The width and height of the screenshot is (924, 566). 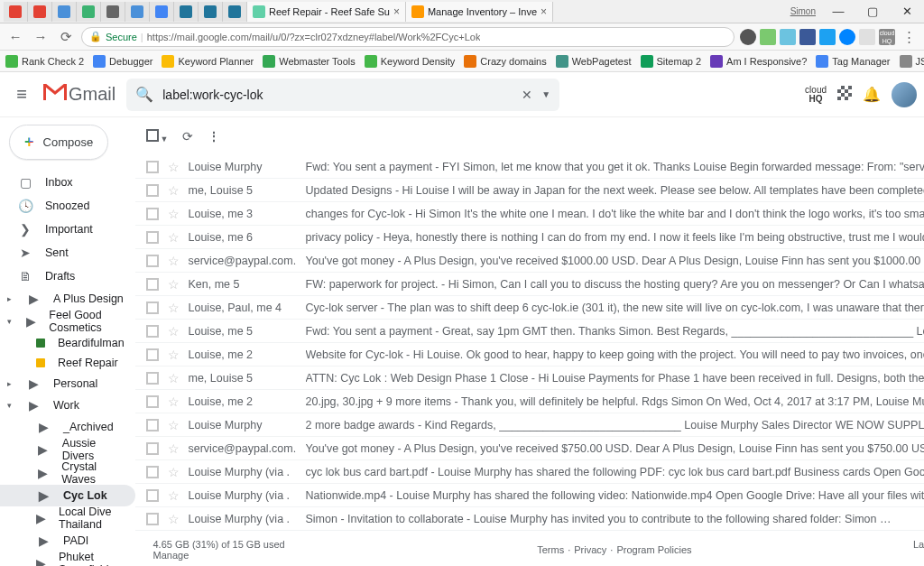 What do you see at coordinates (480, 12) in the screenshot?
I see `browser-tab: Manage Inventory – Inve×` at bounding box center [480, 12].